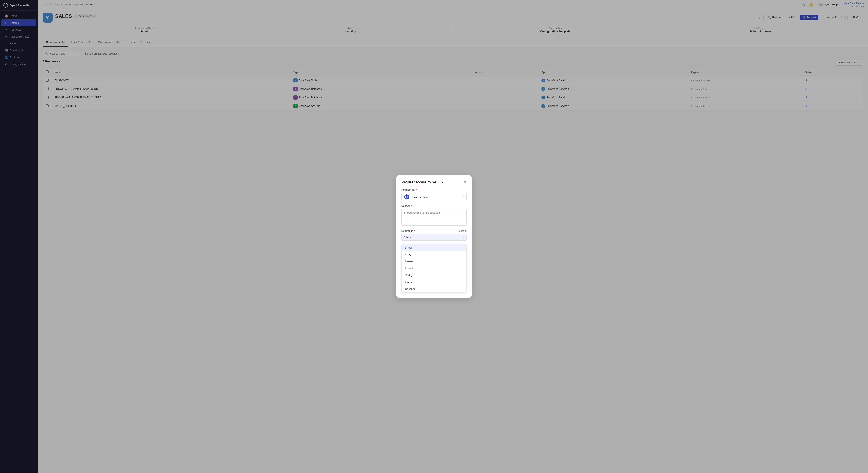  What do you see at coordinates (434, 215) in the screenshot?
I see `reason-section: Reason *` at bounding box center [434, 215].